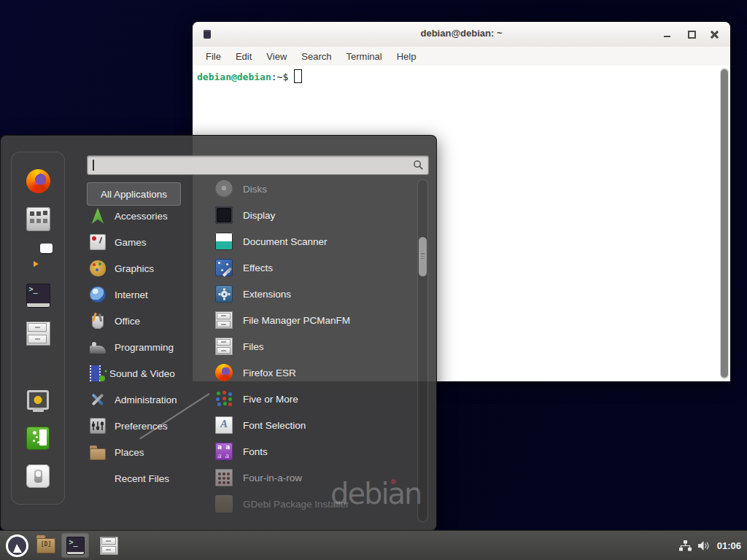 This screenshot has width=747, height=560. I want to click on file-cabinet-icon, so click(109, 545).